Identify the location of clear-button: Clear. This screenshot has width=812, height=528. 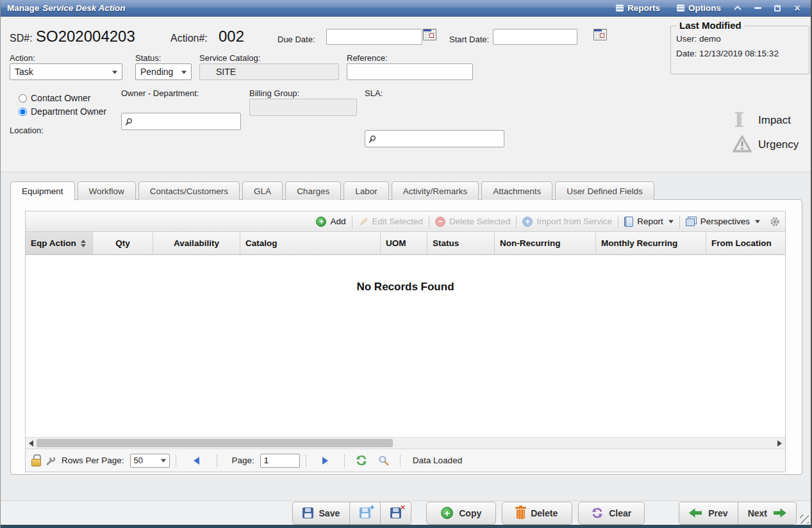
(611, 513).